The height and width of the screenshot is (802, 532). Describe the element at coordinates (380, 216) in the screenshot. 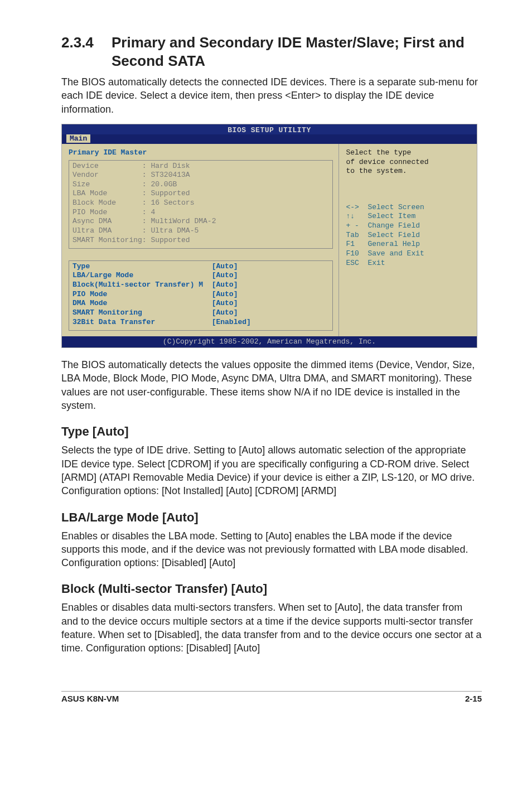

I see `bios-nav-row: ↑↓ Select Item` at that location.